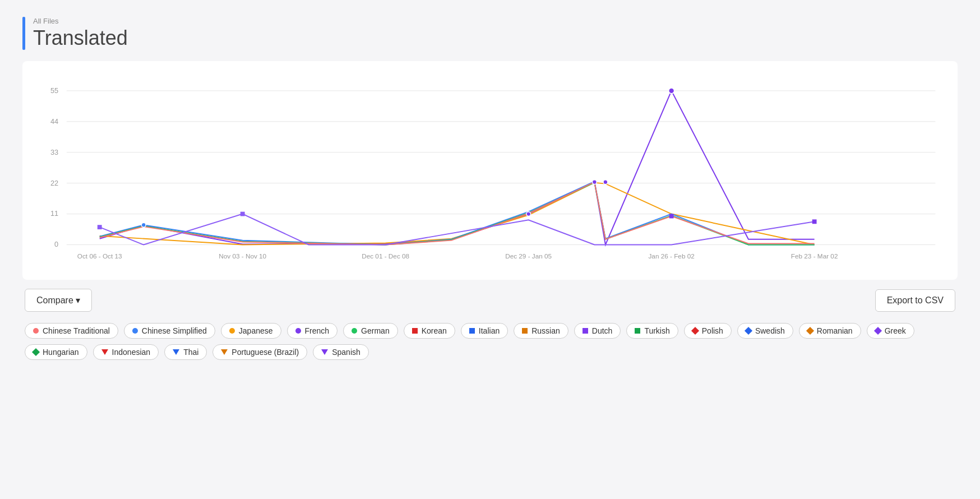 The image size is (980, 499). What do you see at coordinates (265, 352) in the screenshot?
I see `legend-label: Portuguese (Brazil)` at bounding box center [265, 352].